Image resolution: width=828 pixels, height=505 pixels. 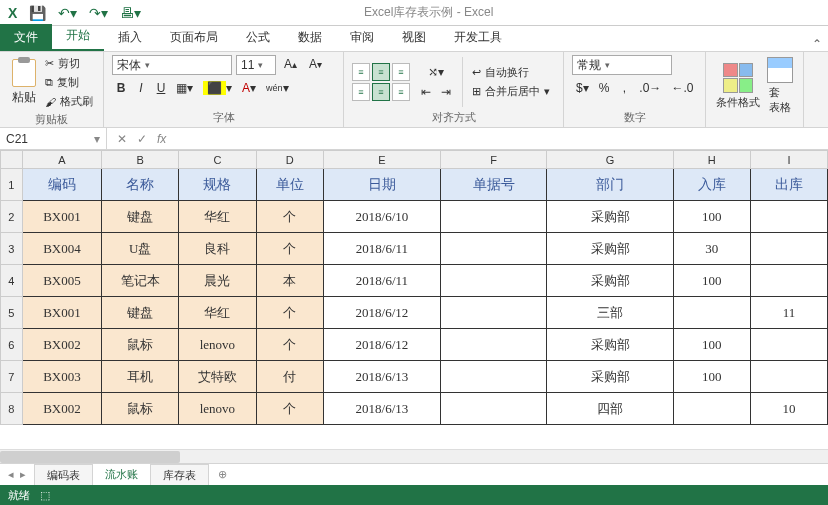 What do you see at coordinates (650, 88) in the screenshot?
I see `increase-decimal-button: .0→` at bounding box center [650, 88].